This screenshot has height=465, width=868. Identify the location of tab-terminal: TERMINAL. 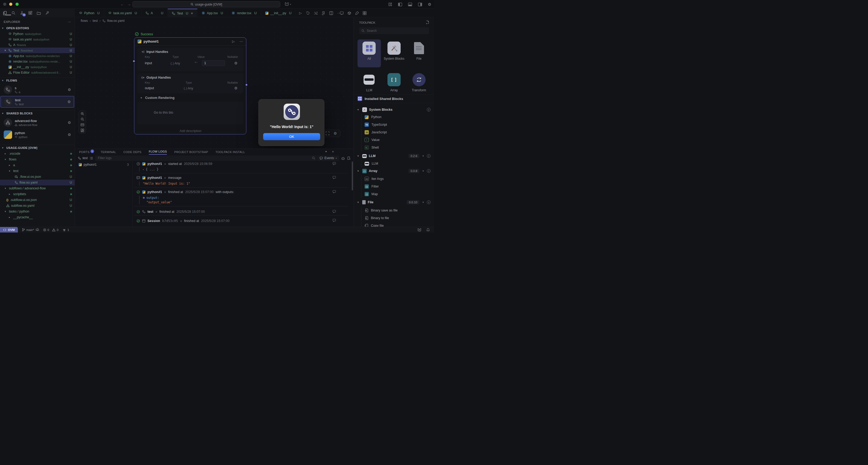
(108, 152).